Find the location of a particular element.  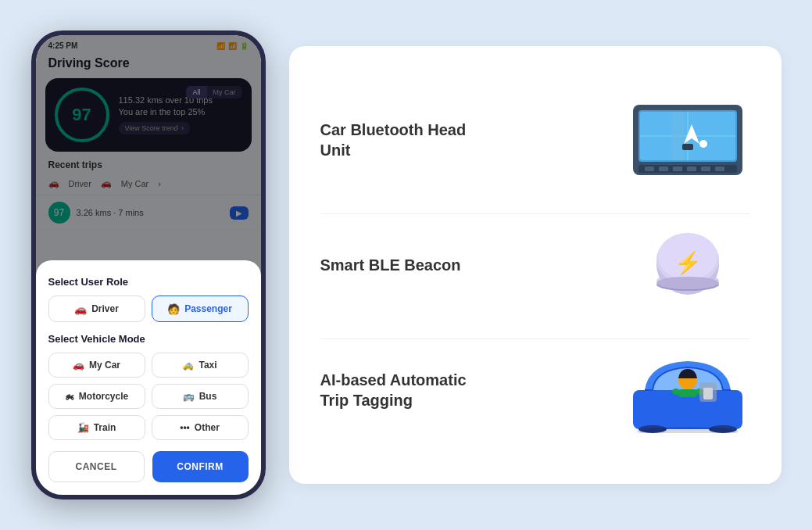

feature-bluetooth: Car Bluetooth Head Unit is located at coordinates (535, 140).